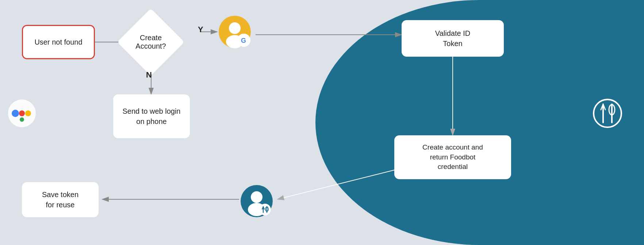 The height and width of the screenshot is (245, 644). What do you see at coordinates (201, 30) in the screenshot?
I see `label-y: Y` at bounding box center [201, 30].